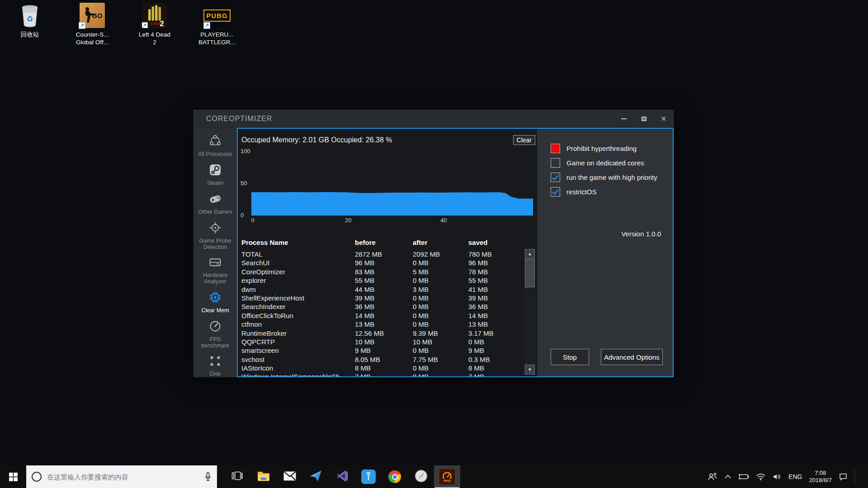 This screenshot has width=868, height=488. Describe the element at coordinates (30, 24) in the screenshot. I see `desktop-icon-recycle-bin: ♻回收站` at that location.